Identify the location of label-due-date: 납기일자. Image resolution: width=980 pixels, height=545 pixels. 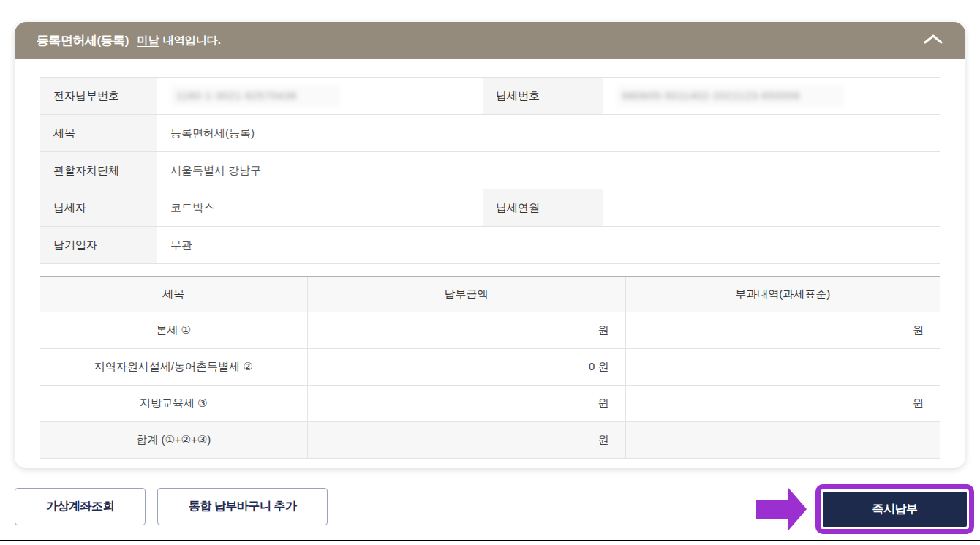
(99, 246).